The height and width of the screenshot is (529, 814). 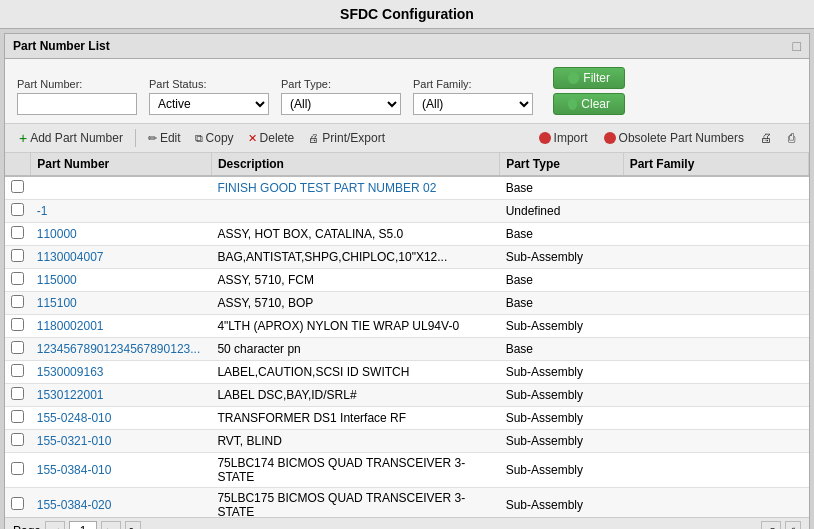 I want to click on copy-button: ⧉ Copy, so click(x=214, y=138).